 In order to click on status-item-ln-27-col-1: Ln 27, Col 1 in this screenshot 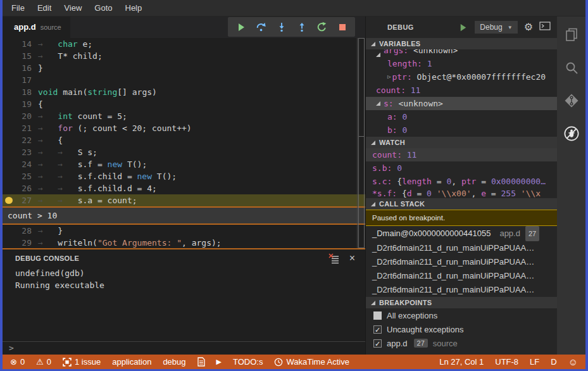, I will do `click(461, 362)`.